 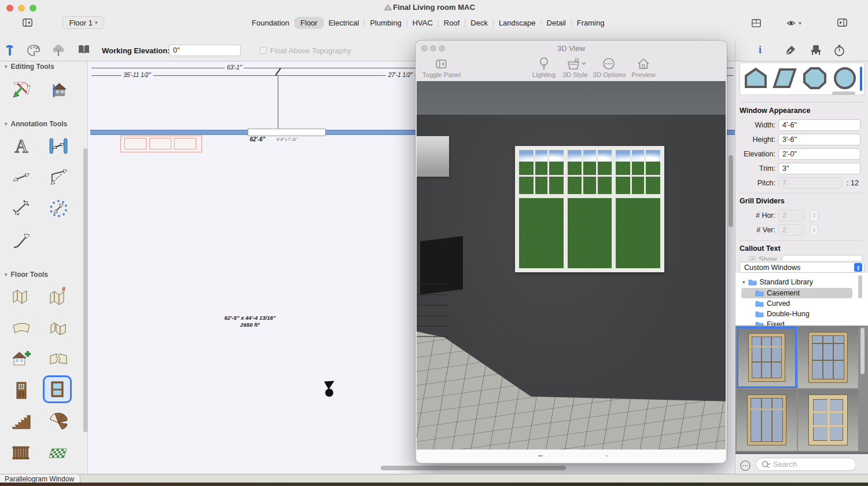 I want to click on tool-straight-stairs, so click(x=21, y=422).